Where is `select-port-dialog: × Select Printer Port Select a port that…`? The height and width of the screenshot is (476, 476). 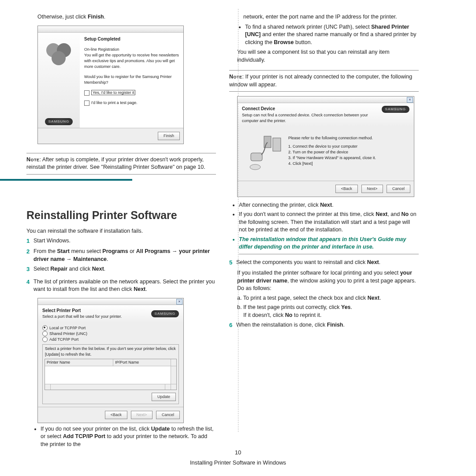 select-port-dialog: × Select Printer Port Select a port that… is located at coordinates (111, 361).